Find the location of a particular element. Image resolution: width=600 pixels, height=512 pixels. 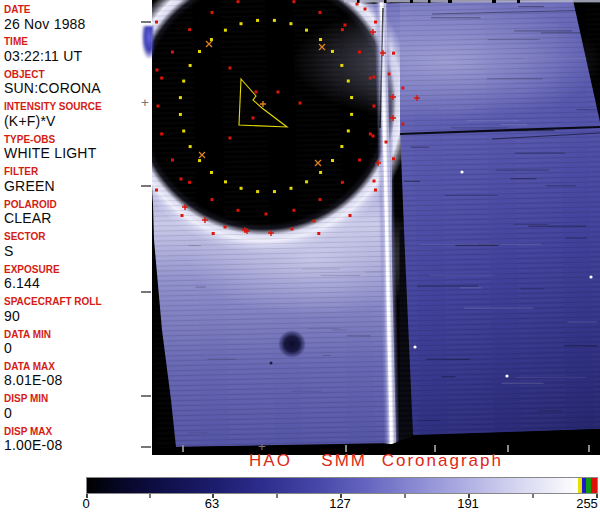

field-value: SUN:CORONA is located at coordinates (78, 88).